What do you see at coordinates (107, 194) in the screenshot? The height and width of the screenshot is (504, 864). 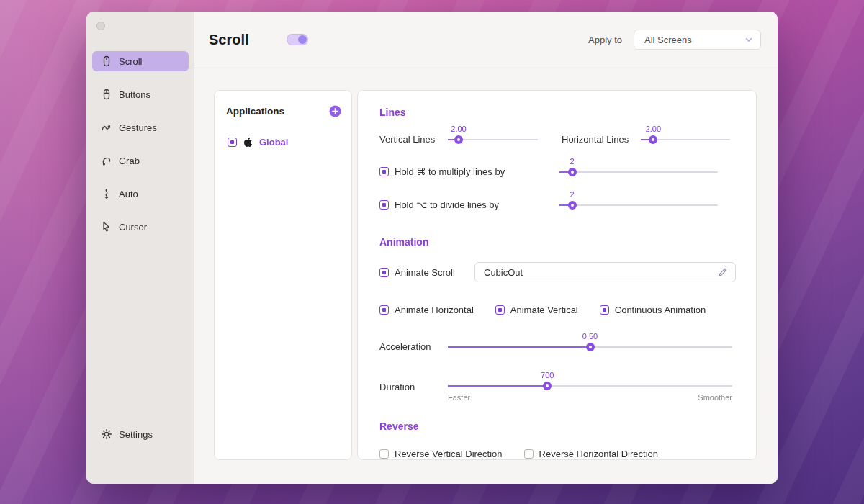 I see `auto-icon` at bounding box center [107, 194].